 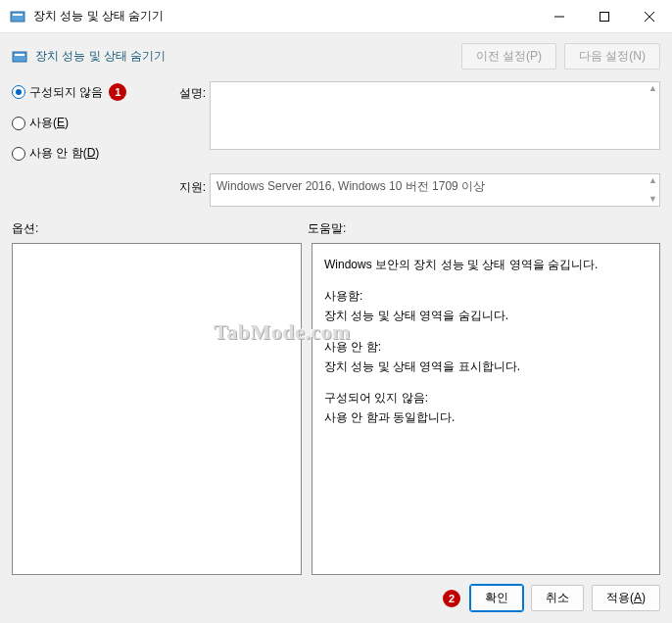 What do you see at coordinates (604, 16) in the screenshot?
I see `window-controls` at bounding box center [604, 16].